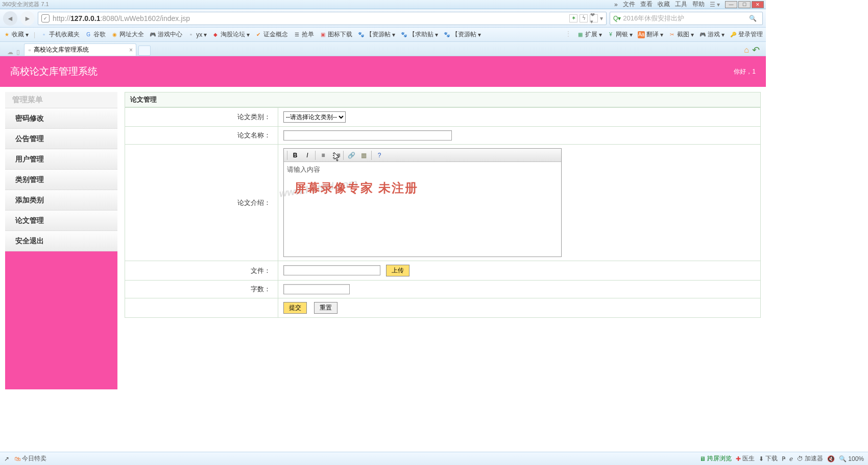 The image size is (868, 465). I want to click on submit-button: 提交, so click(295, 308).